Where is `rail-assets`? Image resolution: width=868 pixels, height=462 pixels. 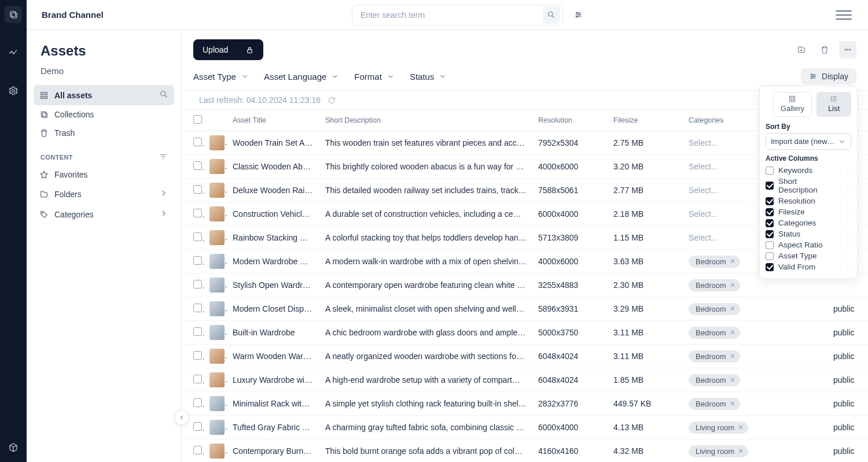 rail-assets is located at coordinates (13, 14).